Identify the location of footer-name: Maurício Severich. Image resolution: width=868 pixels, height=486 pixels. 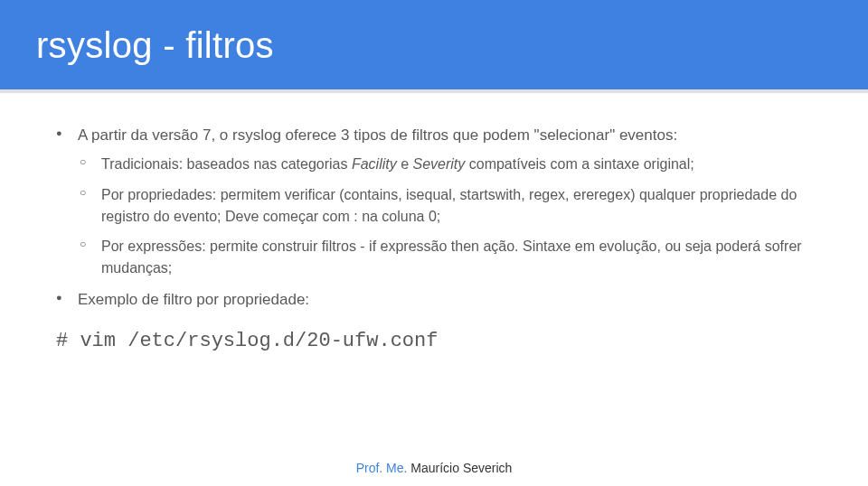
(461, 468).